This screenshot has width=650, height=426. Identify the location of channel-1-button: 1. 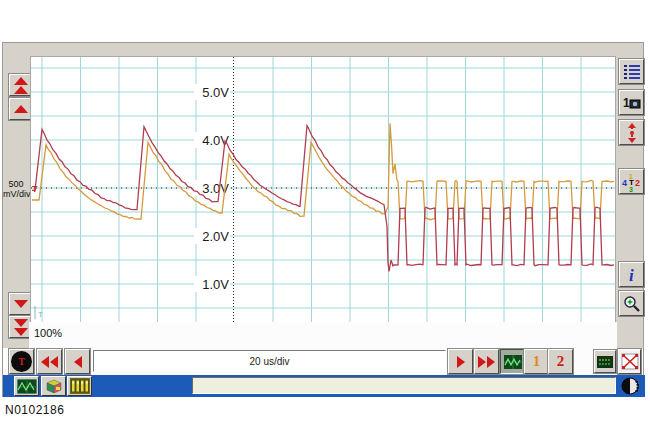
(536, 362).